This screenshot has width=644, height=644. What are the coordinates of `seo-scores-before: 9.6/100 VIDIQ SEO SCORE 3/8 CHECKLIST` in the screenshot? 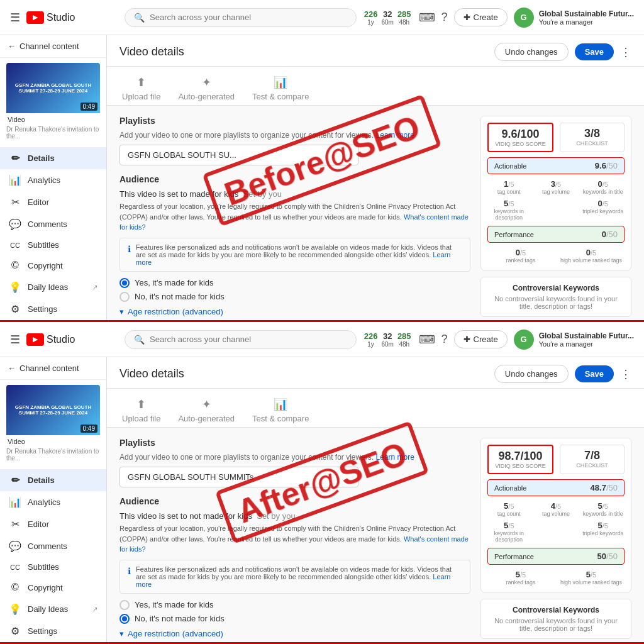 It's located at (556, 137).